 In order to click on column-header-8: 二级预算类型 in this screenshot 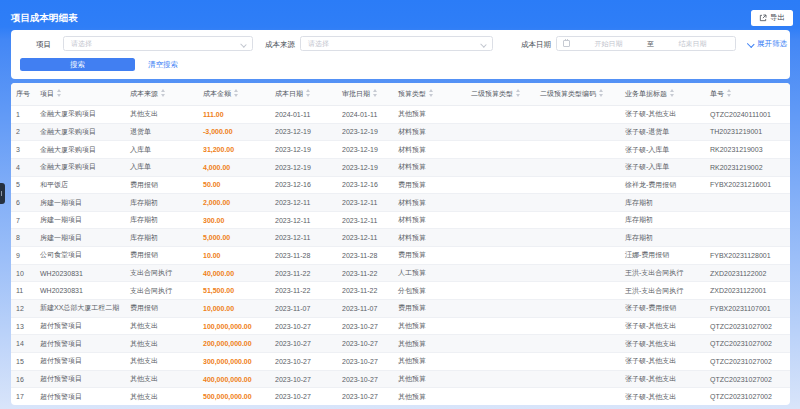, I will do `click(500, 94)`.